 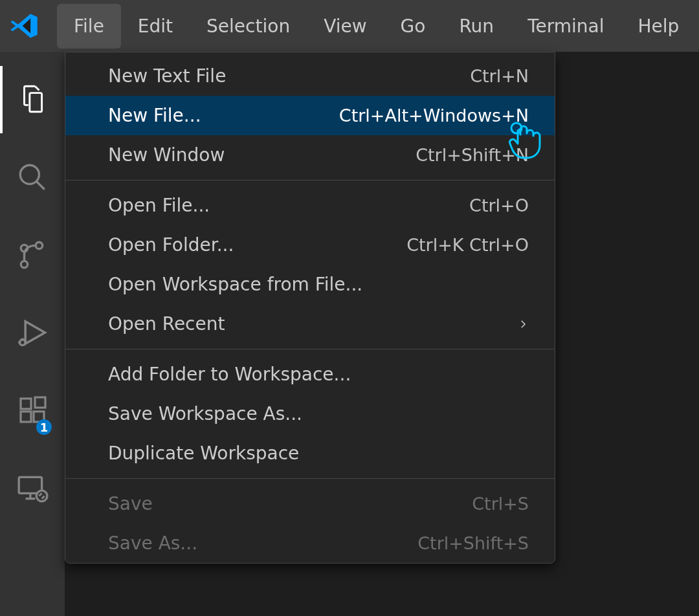 I want to click on menu-help-label: Help, so click(x=658, y=26).